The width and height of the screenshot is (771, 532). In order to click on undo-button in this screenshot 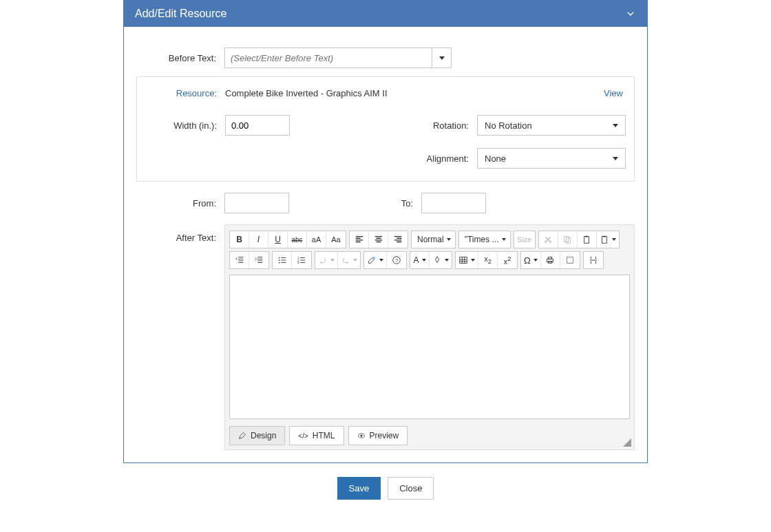, I will do `click(326, 260)`.